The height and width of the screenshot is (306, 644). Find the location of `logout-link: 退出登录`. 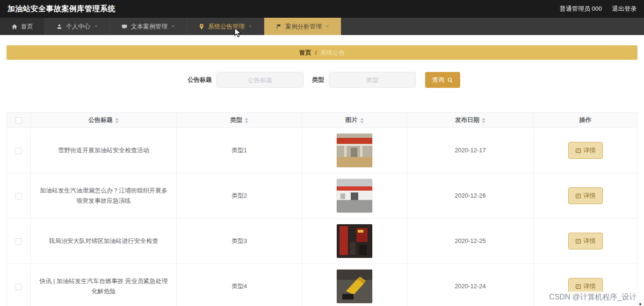

logout-link: 退出登录 is located at coordinates (624, 9).